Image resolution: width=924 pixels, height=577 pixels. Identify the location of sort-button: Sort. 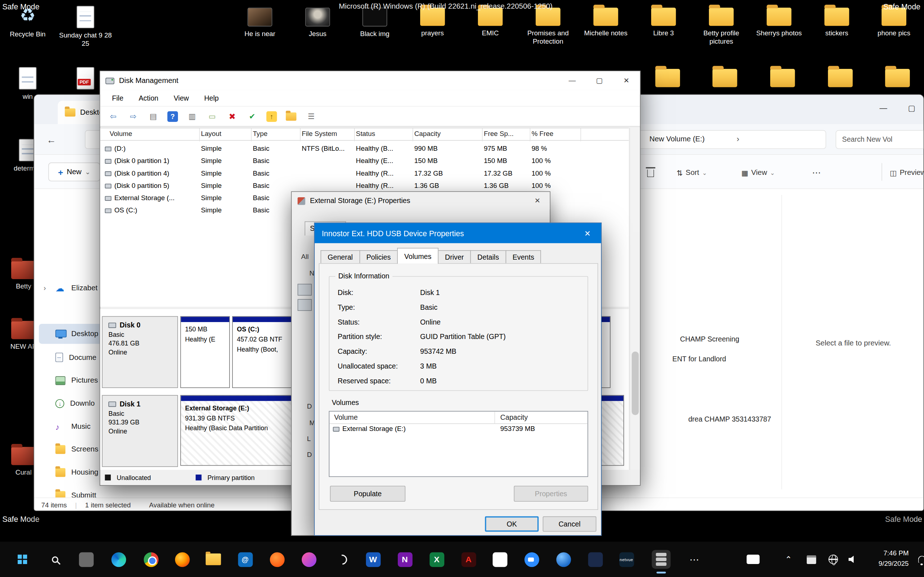
(692, 172).